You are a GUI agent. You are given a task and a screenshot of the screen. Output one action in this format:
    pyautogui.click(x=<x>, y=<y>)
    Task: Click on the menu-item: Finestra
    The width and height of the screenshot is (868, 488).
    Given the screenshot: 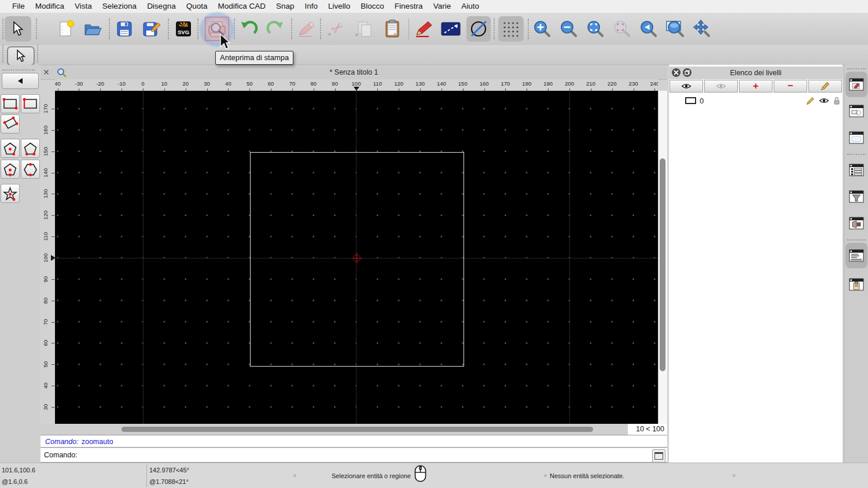 What is the action you would take?
    pyautogui.click(x=409, y=6)
    